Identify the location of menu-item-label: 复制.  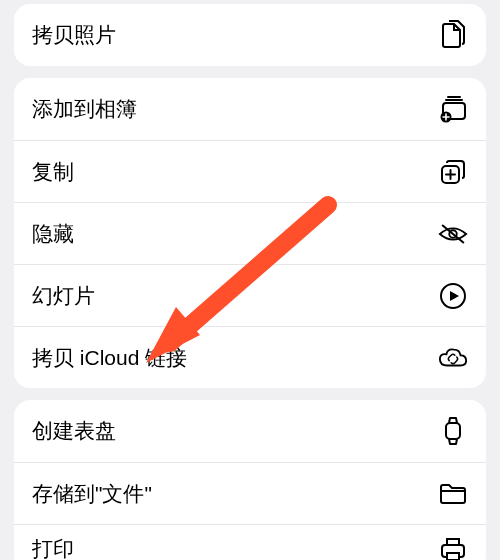
(53, 172).